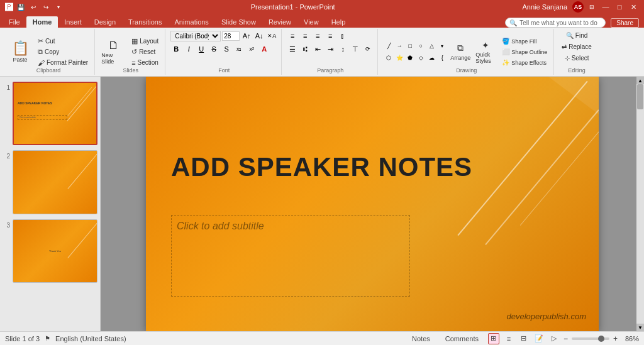 This screenshot has width=644, height=345. What do you see at coordinates (460, 52) in the screenshot?
I see `arrange-button: ⧉ Arrange` at bounding box center [460, 52].